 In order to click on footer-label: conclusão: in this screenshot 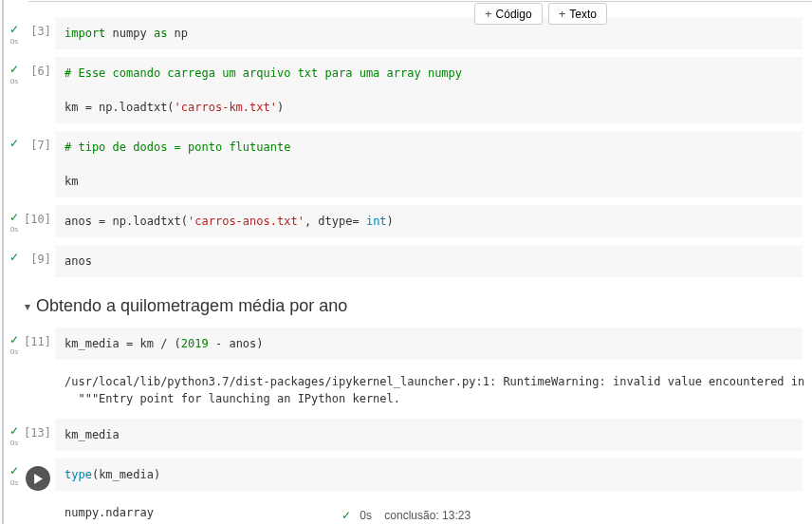, I will do `click(412, 515)`.